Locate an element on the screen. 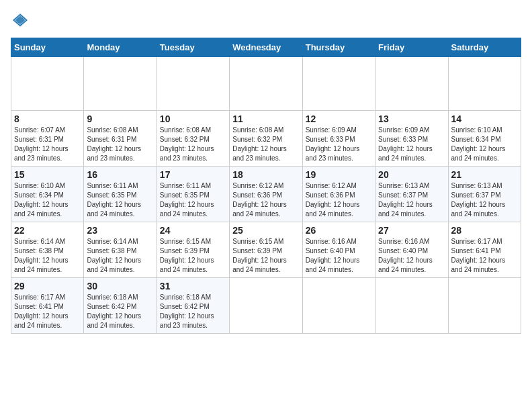  header-wednesday: Wednesday is located at coordinates (266, 48).